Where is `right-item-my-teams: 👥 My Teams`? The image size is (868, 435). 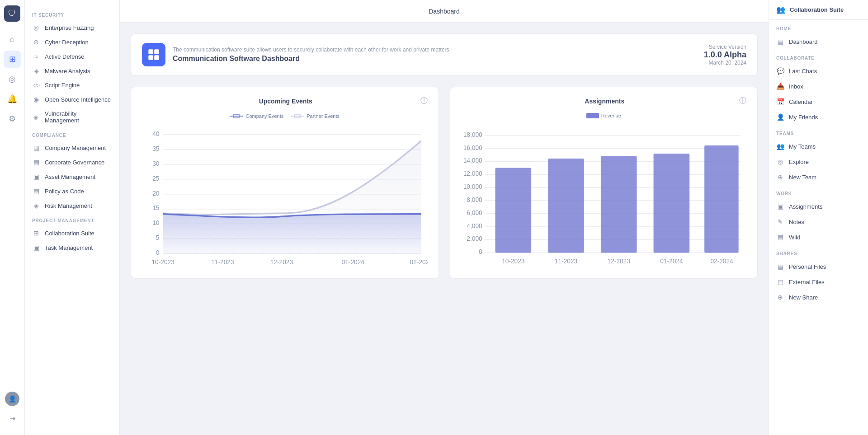 right-item-my-teams: 👥 My Teams is located at coordinates (818, 146).